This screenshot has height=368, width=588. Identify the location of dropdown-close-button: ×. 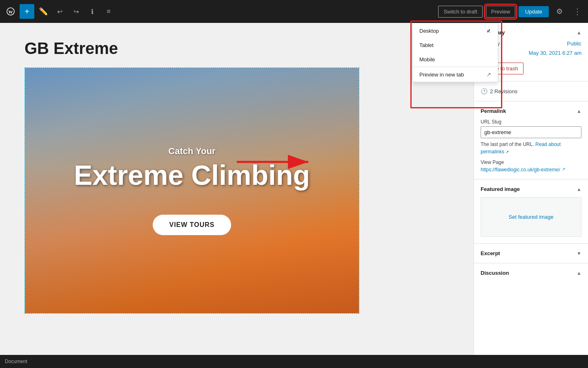
(489, 31).